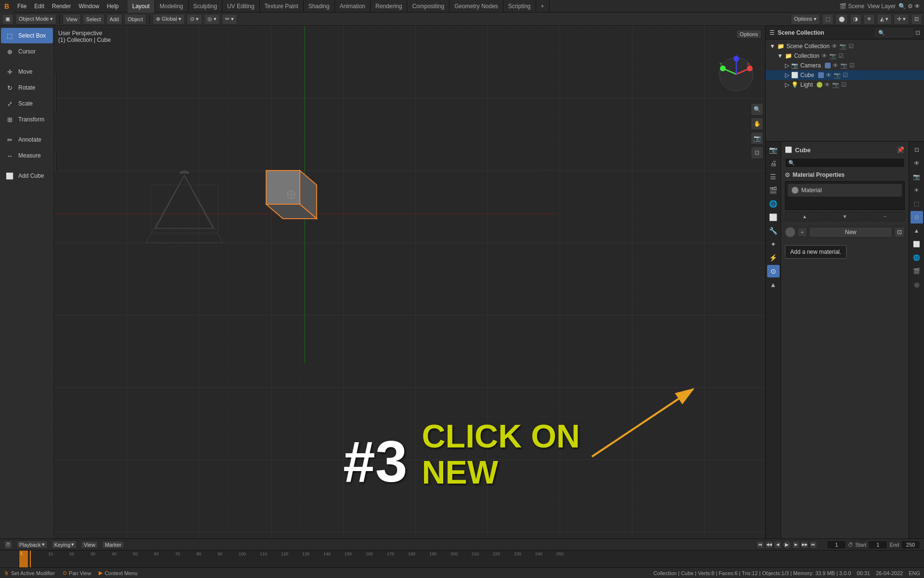 Image resolution: width=924 pixels, height=578 pixels. Describe the element at coordinates (543, 6) in the screenshot. I see `tab-add: +` at that location.